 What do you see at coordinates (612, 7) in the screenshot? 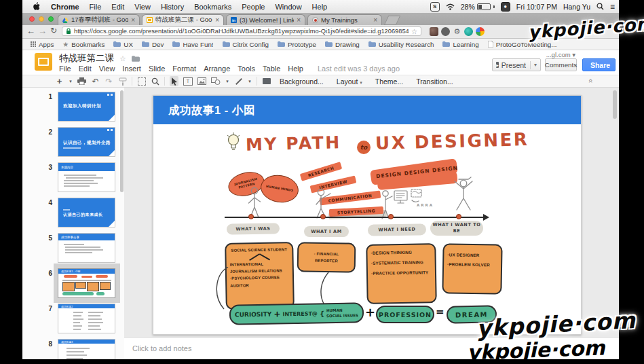
I see `notification-center-icon: ≡` at bounding box center [612, 7].